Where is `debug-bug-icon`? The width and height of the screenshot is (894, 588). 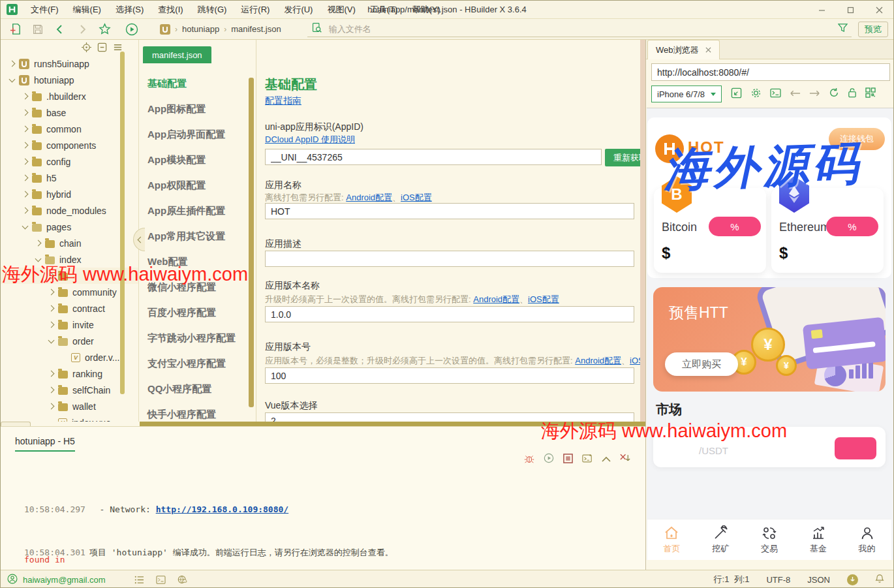 debug-bug-icon is located at coordinates (529, 459).